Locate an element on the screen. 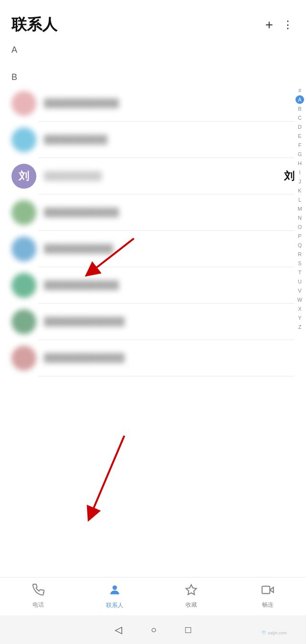  contact-name: ███████████ is located at coordinates (169, 140).